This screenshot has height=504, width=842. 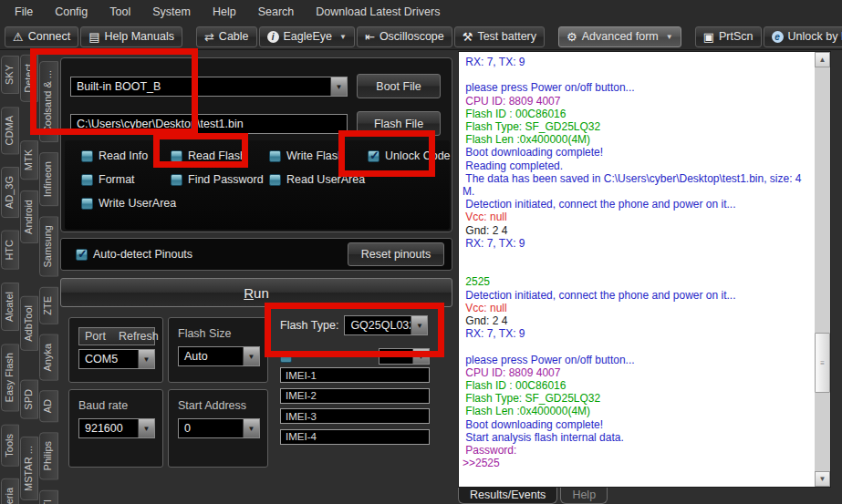 I want to click on flash-size-dropdown: Auto ▼, so click(x=219, y=356).